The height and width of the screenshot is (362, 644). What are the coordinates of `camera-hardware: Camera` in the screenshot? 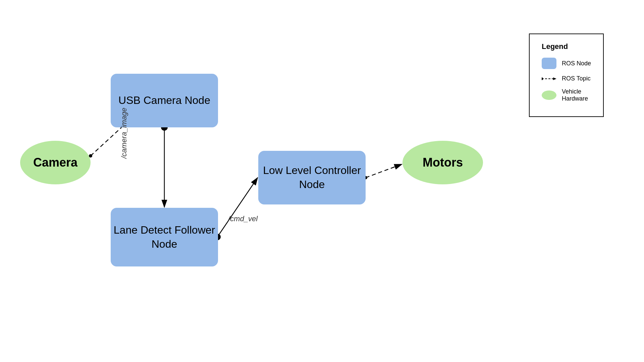 It's located at (55, 163).